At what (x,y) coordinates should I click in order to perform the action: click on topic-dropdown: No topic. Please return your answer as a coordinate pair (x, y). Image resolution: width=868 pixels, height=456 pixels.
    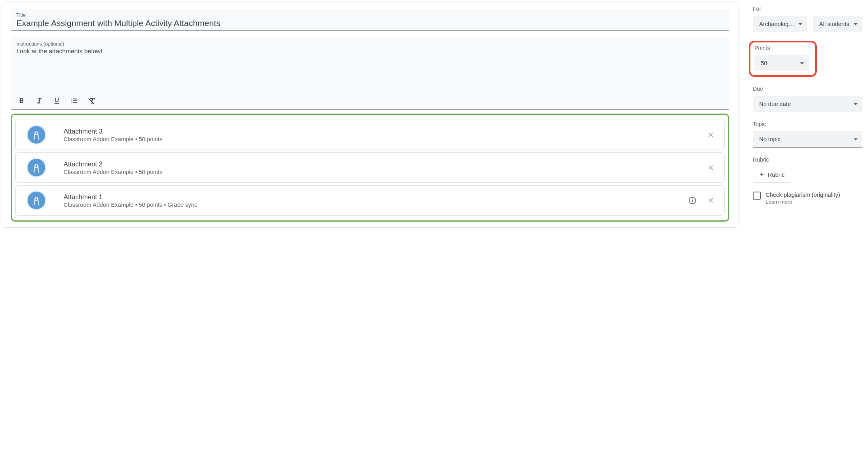
    Looking at the image, I should click on (808, 139).